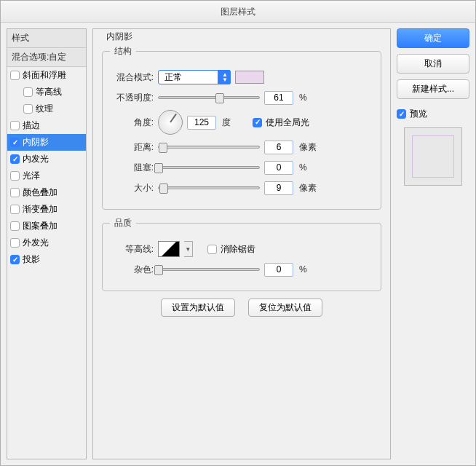  What do you see at coordinates (213, 249) in the screenshot?
I see `anti-alias-checkbox` at bounding box center [213, 249].